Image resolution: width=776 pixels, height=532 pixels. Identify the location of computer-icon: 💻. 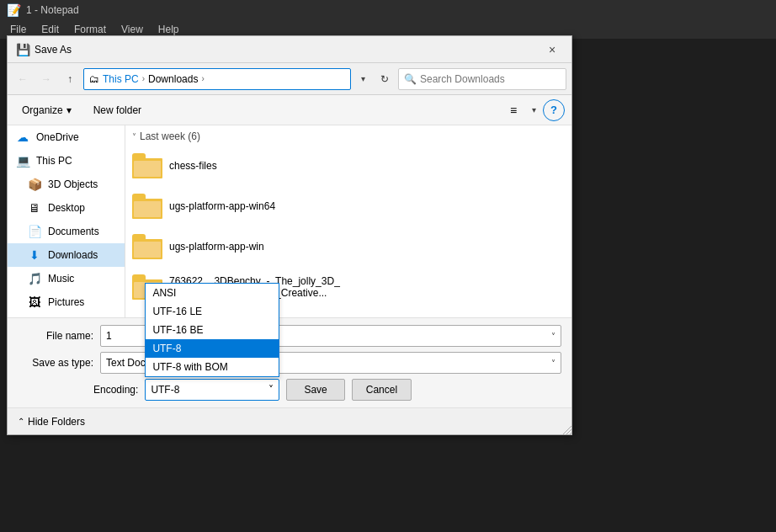
(23, 161).